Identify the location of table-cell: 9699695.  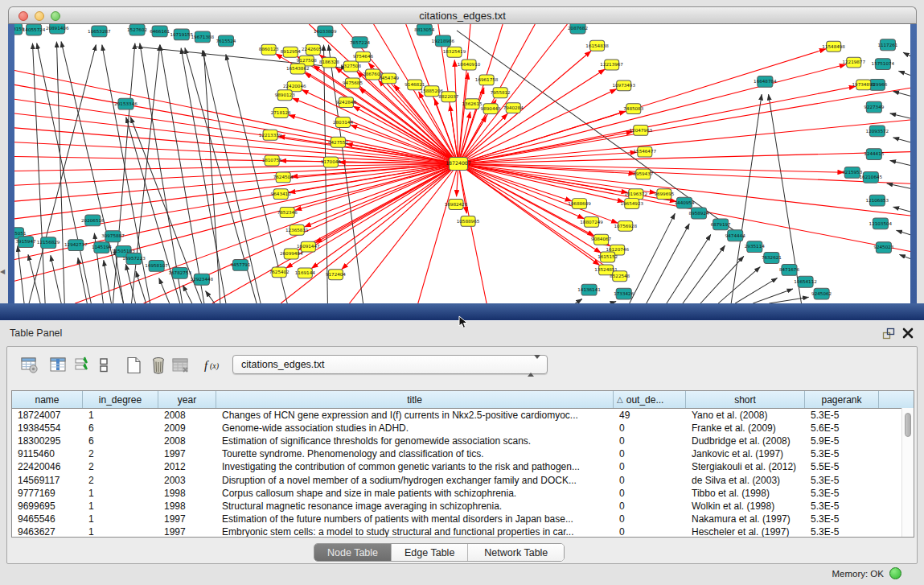
(47, 506).